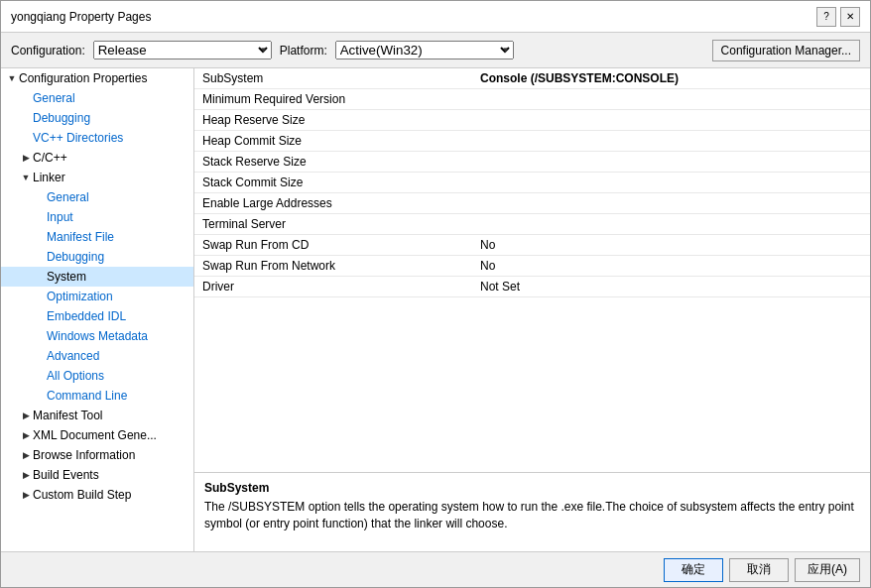  I want to click on table-row: Heap Reserve Size, so click(532, 121).